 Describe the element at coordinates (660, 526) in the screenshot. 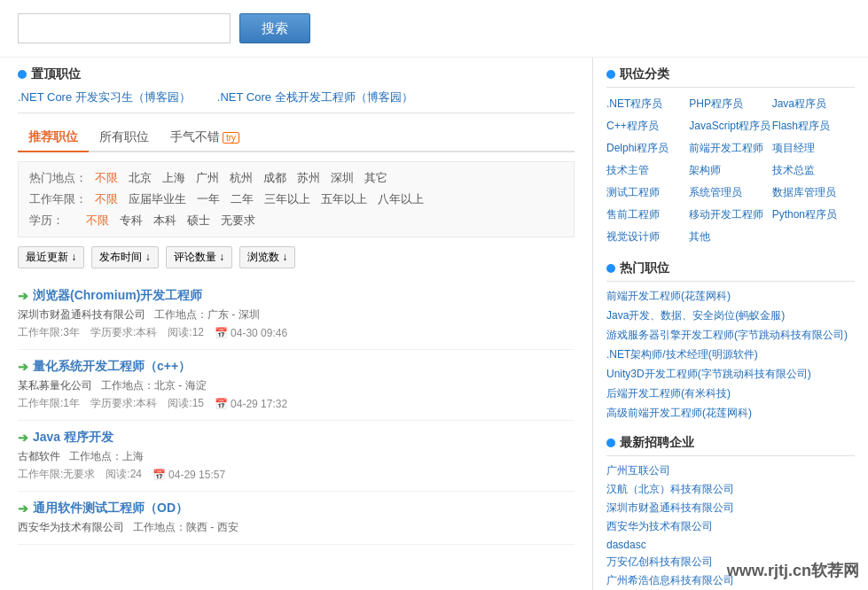

I see `company-link-3: 西安华为技术有限公司` at that location.